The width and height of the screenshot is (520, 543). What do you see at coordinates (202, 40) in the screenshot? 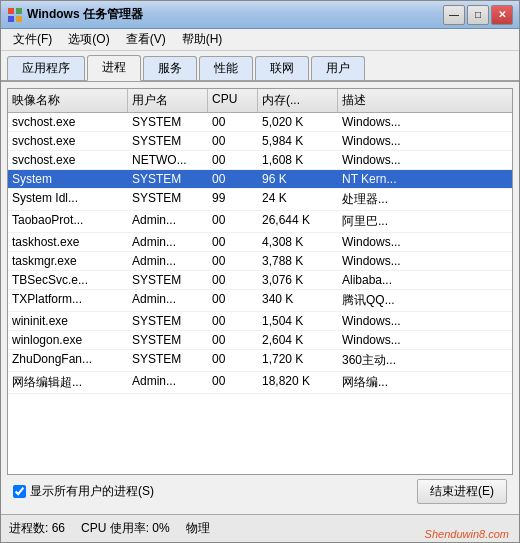
I see `menu-item-H: 帮助(H)` at bounding box center [202, 40].